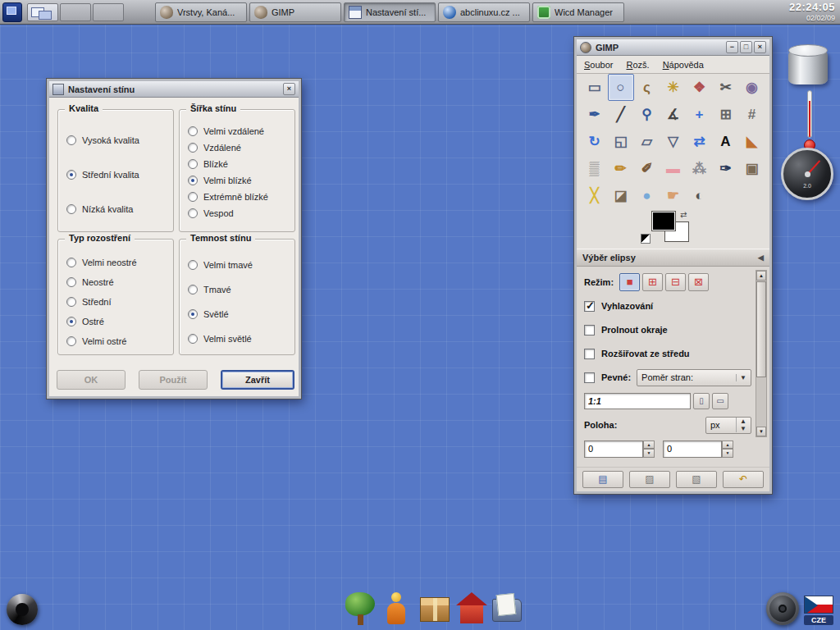 Image resolution: width=840 pixels, height=630 pixels. Describe the element at coordinates (728, 425) in the screenshot. I see `unit-dropdown: px ▲▼` at that location.